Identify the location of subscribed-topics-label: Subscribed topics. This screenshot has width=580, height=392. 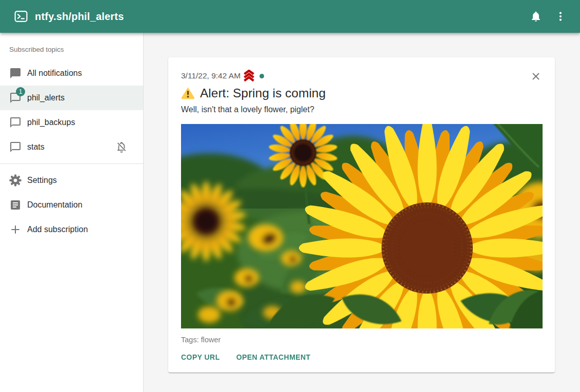
(72, 47).